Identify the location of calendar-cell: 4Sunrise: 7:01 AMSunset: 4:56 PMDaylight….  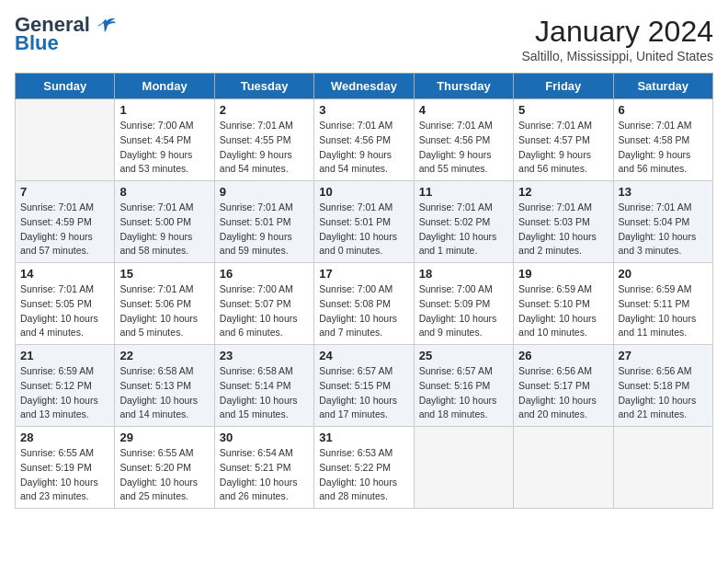
(463, 140).